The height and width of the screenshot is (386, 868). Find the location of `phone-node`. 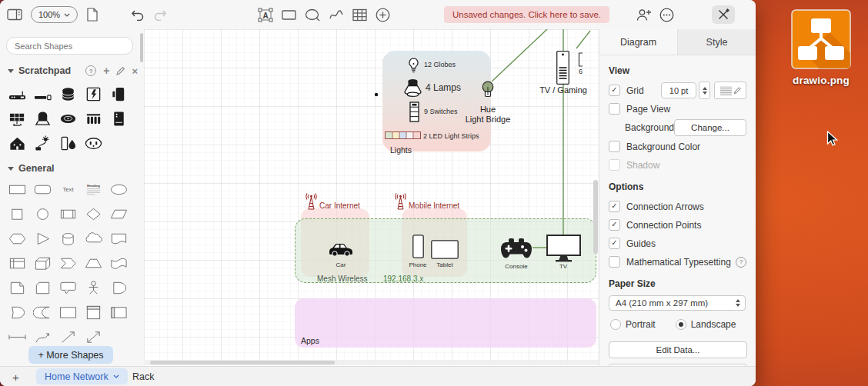

phone-node is located at coordinates (419, 246).